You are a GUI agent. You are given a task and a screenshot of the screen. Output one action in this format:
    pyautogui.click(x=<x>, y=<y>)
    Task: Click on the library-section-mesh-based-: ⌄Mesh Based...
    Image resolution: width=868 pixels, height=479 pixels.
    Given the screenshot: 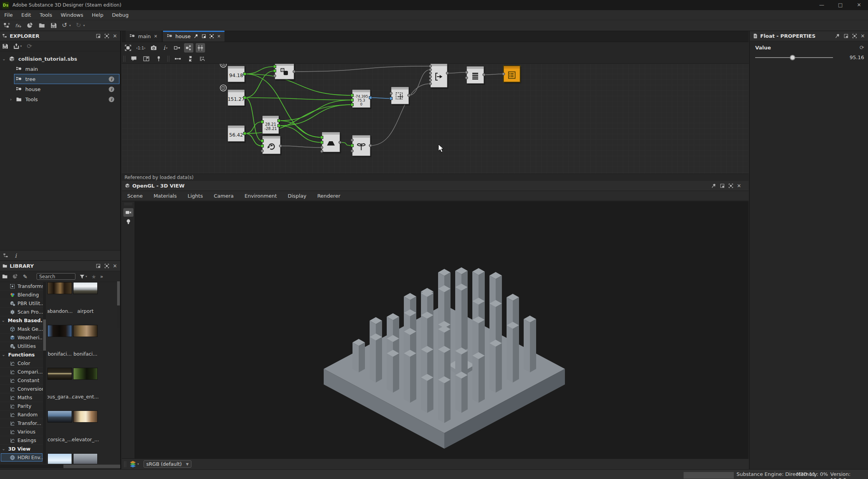 What is the action you would take?
    pyautogui.click(x=21, y=321)
    